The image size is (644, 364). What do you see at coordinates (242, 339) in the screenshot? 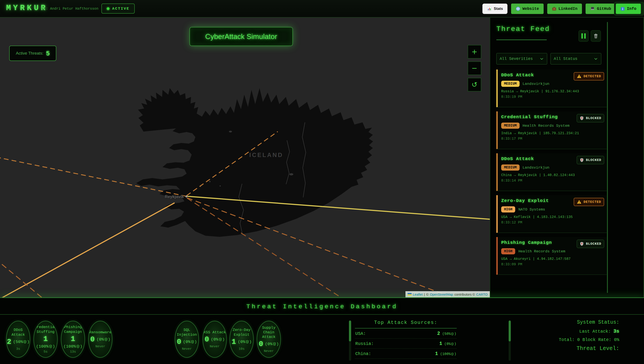
I see `attack-type-gauge: Zero-Day Exploit 1 (0%) 10s` at bounding box center [242, 339].